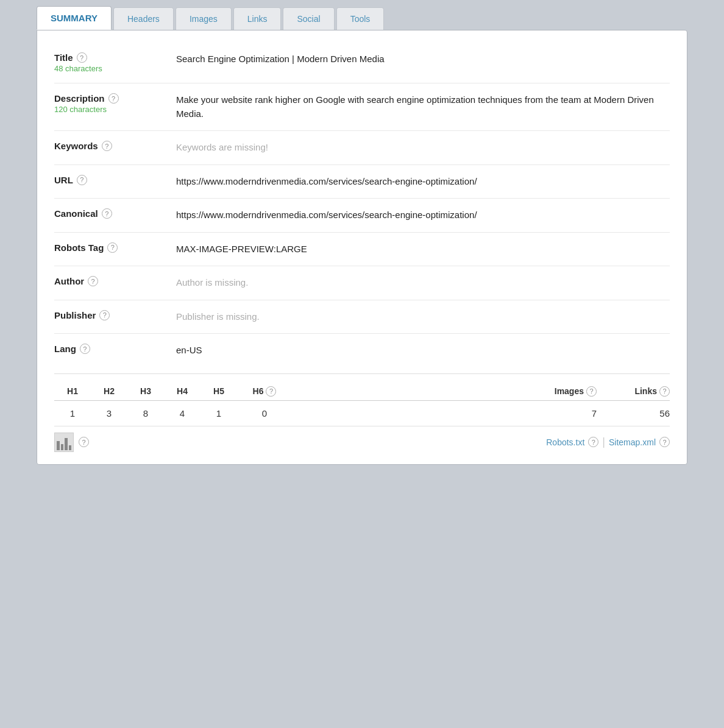  I want to click on author-value: Author is missing., so click(423, 283).